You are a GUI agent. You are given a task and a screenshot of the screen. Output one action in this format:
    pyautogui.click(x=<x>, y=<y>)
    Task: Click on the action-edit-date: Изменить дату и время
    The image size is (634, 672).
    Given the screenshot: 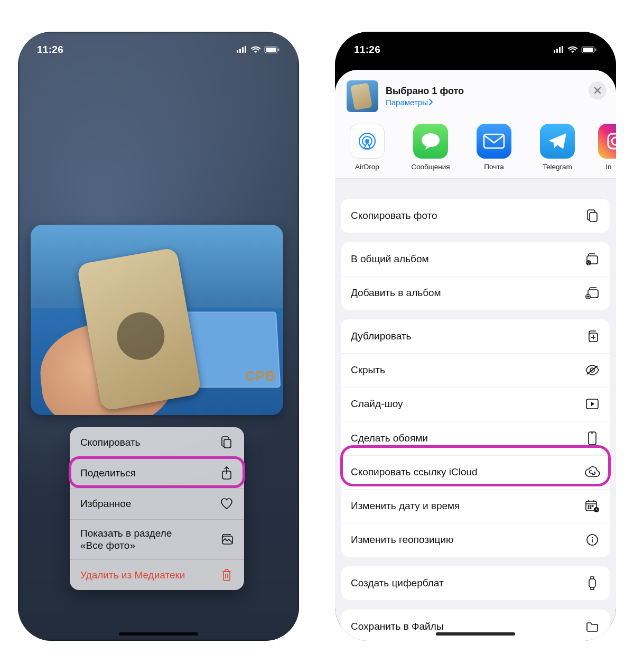 What is the action you would take?
    pyautogui.click(x=476, y=506)
    